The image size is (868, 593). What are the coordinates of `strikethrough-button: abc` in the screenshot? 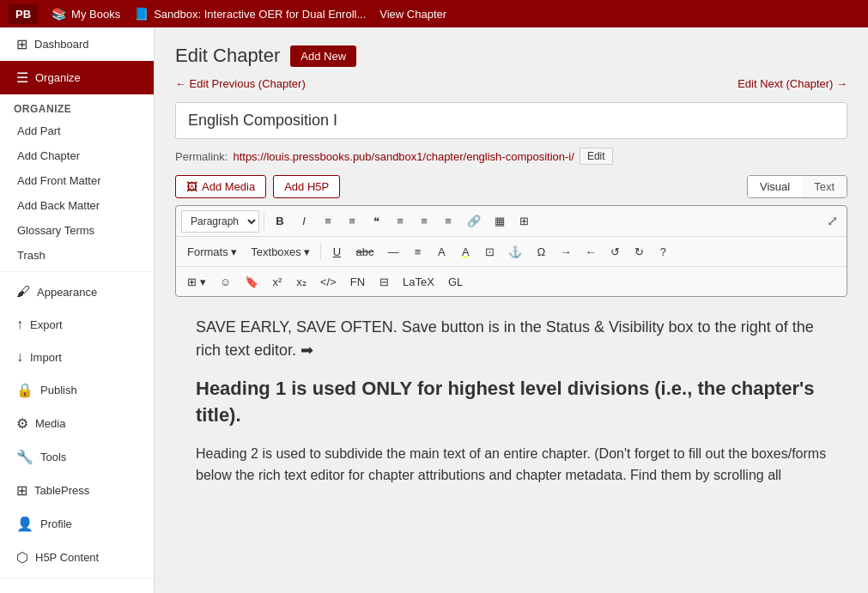 It's located at (364, 251).